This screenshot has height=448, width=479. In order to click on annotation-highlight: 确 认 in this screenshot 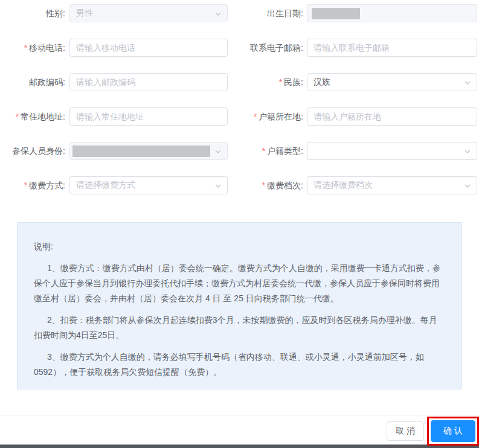, I will do `click(453, 431)`.